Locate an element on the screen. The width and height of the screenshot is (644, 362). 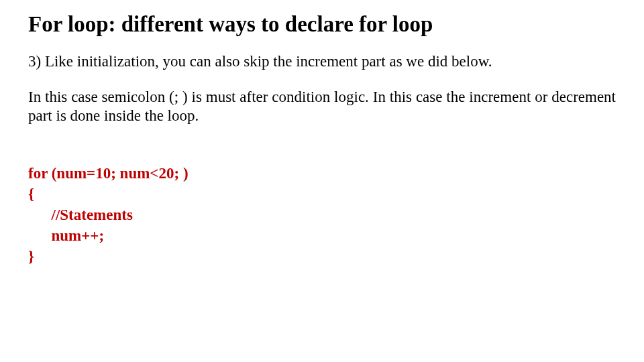
slide-title: For loop: different ways to declare for … is located at coordinates (322, 25).